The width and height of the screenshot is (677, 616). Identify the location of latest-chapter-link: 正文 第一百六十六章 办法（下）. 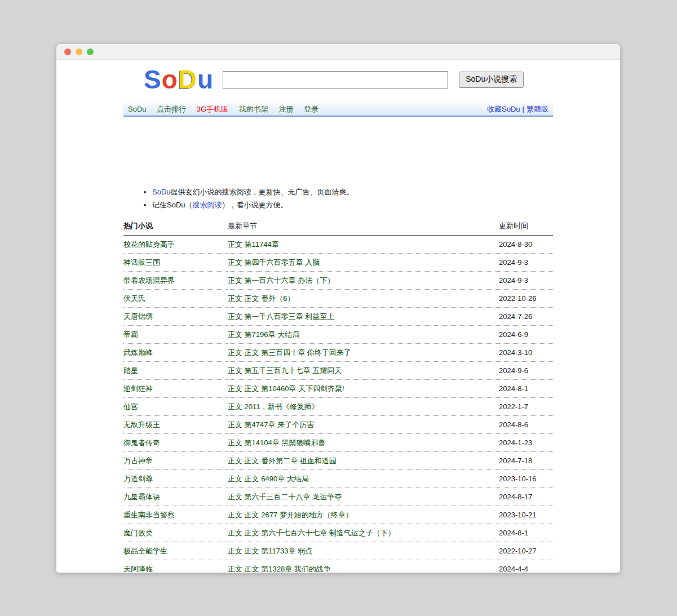
(281, 281).